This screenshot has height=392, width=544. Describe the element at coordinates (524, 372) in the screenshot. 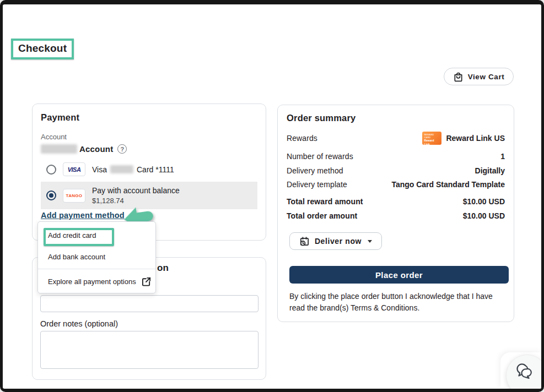

I see `chat-button` at that location.